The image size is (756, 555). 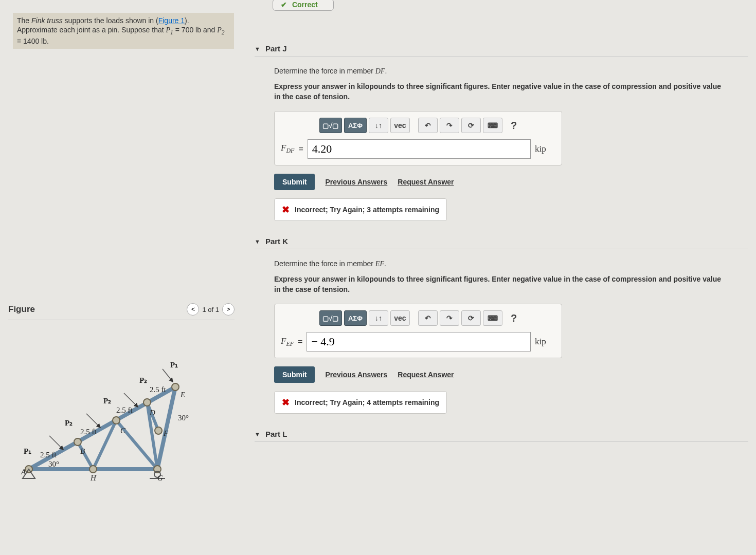 What do you see at coordinates (287, 149) in the screenshot?
I see `variable-label: FDF` at bounding box center [287, 149].